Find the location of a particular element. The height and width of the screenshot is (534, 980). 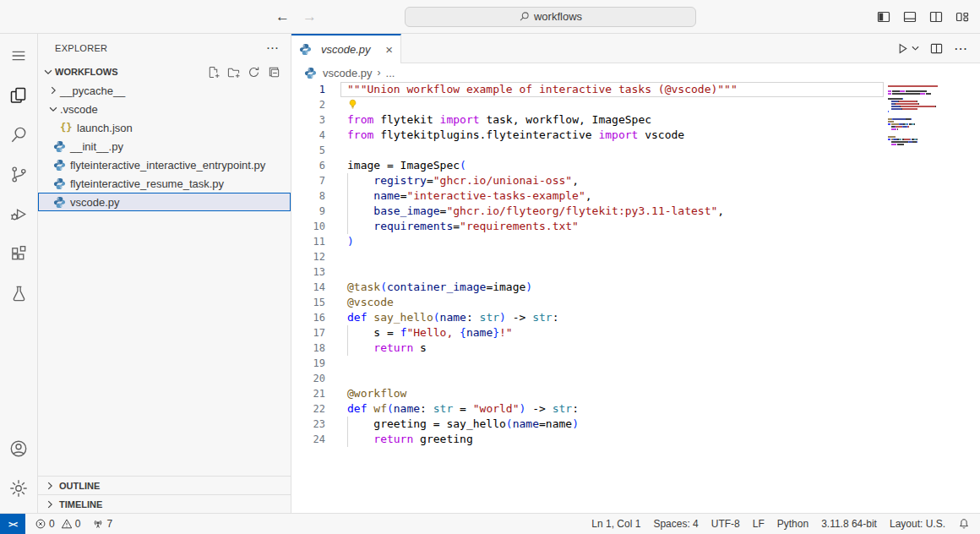

toggle-panel-icon is located at coordinates (910, 17).